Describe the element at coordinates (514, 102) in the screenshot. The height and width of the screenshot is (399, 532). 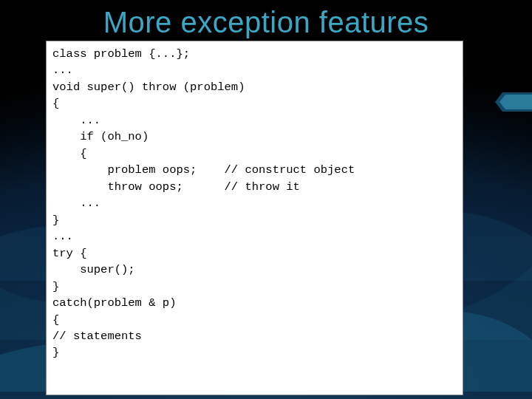
I see `ribbon-decoration` at that location.